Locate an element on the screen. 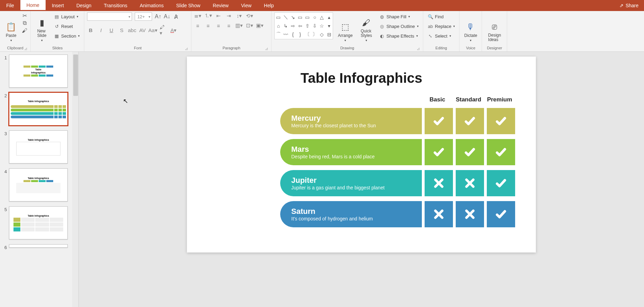  shadow-button: S is located at coordinates (122, 30).